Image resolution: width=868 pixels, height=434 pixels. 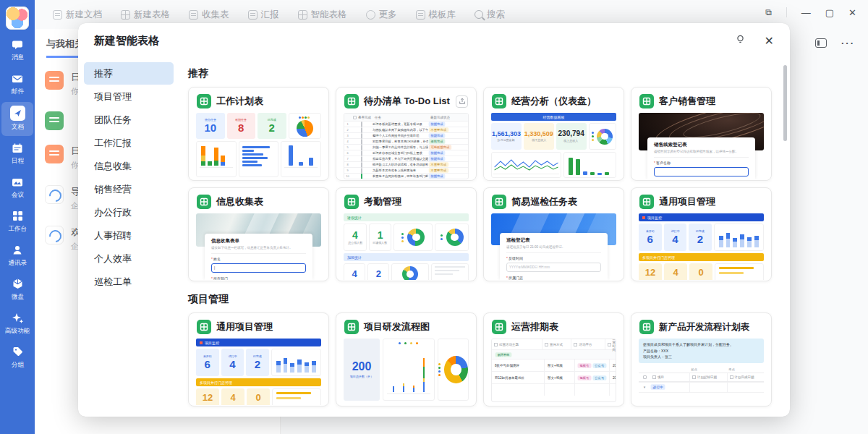 What do you see at coordinates (129, 97) in the screenshot?
I see `nav-project-management: 项目管理` at bounding box center [129, 97].